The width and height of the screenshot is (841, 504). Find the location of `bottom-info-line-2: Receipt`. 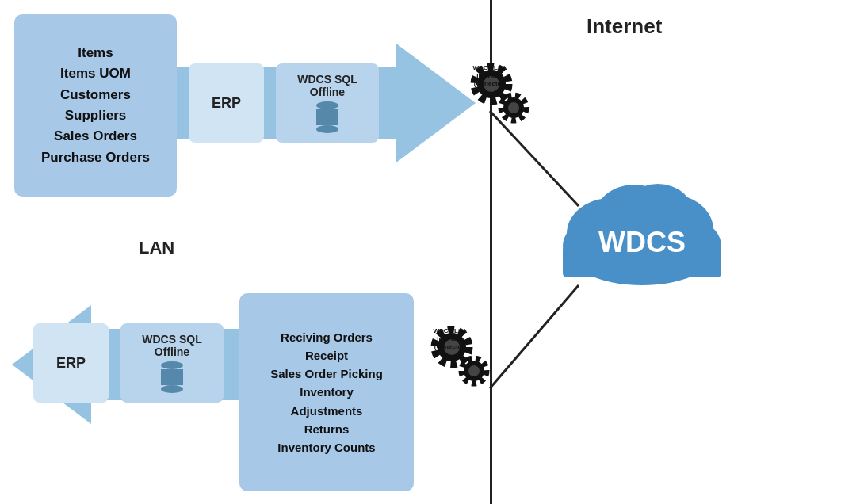

bottom-info-line-2: Receipt is located at coordinates (327, 355).